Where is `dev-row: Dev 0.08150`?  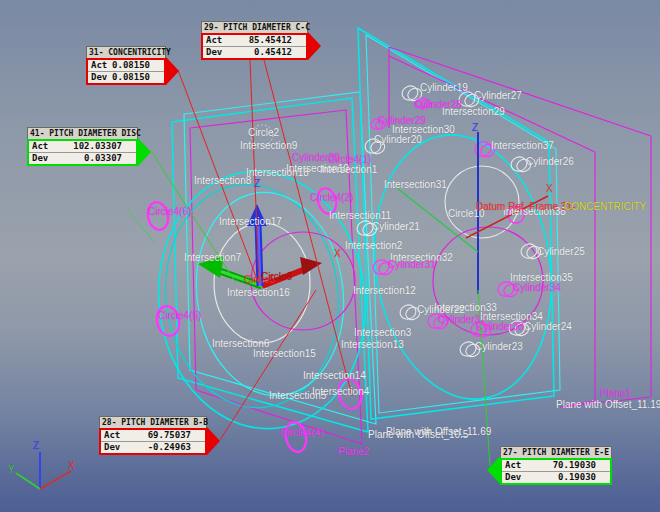
dev-row: Dev 0.08150 is located at coordinates (126, 77).